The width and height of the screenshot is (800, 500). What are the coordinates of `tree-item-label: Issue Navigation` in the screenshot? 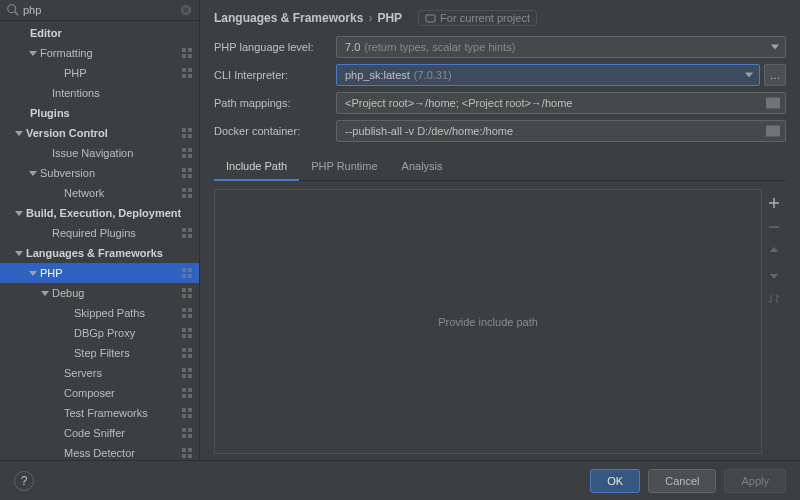 It's located at (114, 153).